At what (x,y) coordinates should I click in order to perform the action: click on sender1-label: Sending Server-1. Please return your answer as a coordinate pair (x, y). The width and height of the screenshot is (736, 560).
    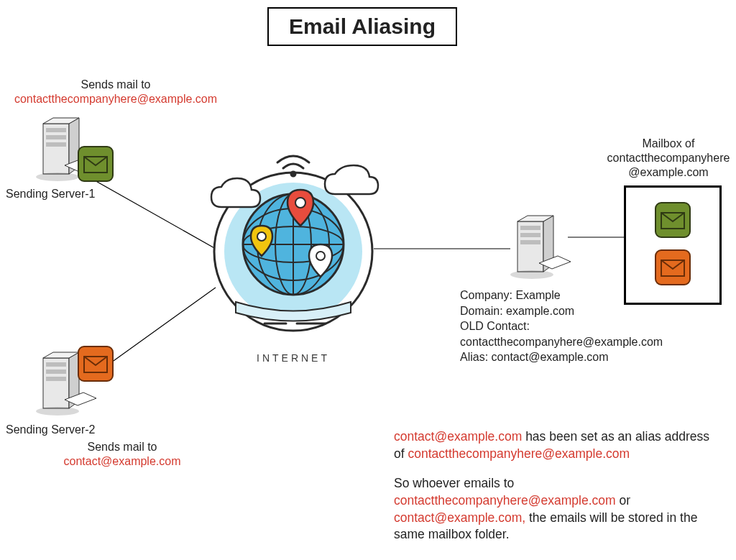
    Looking at the image, I should click on (63, 194).